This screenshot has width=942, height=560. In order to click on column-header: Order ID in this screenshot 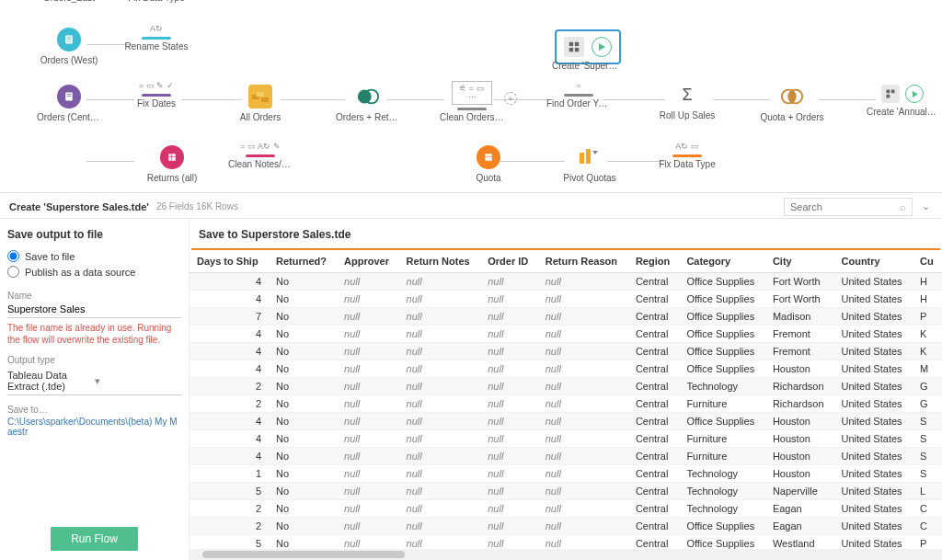, I will do `click(510, 261)`.